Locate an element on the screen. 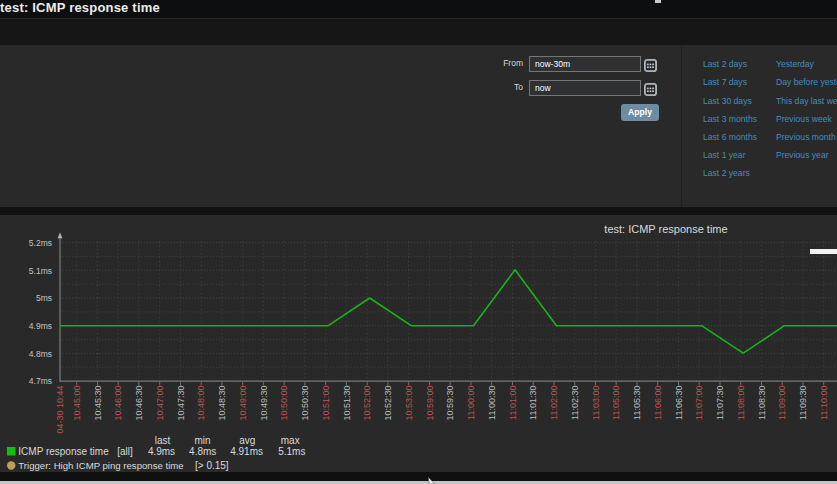  svg-text: max is located at coordinates (290, 440).